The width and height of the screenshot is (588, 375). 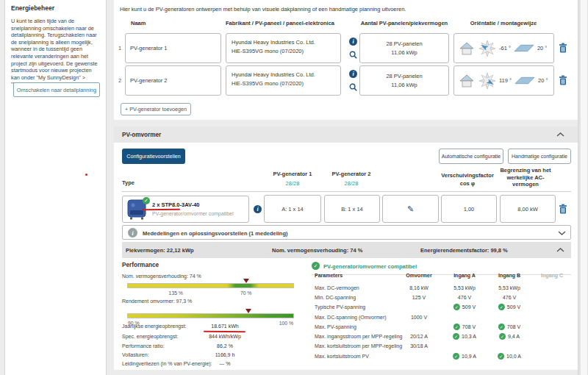 I want to click on summary-bar: Piekvermogen: 22,12 kWp Nom. vermogensve…, so click(x=347, y=250).